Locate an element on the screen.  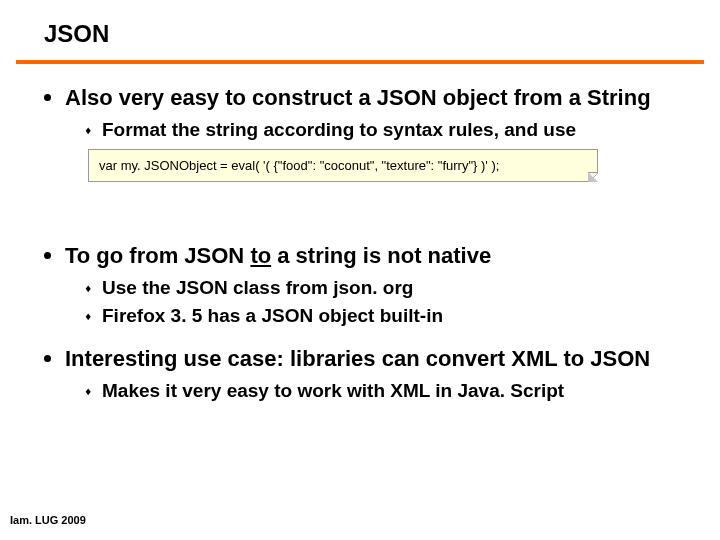
sub-item: ⬧ Format the string according to syntax … is located at coordinates (388, 130).